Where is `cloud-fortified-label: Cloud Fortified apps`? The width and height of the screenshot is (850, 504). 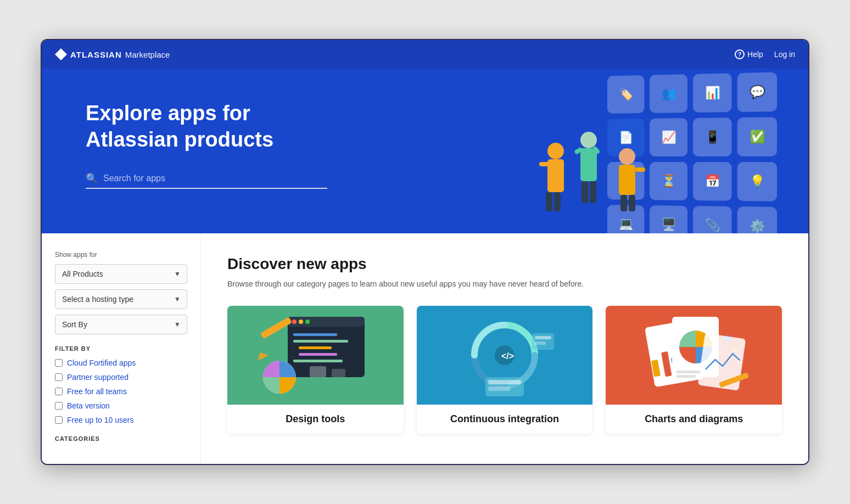 cloud-fortified-label: Cloud Fortified apps is located at coordinates (101, 363).